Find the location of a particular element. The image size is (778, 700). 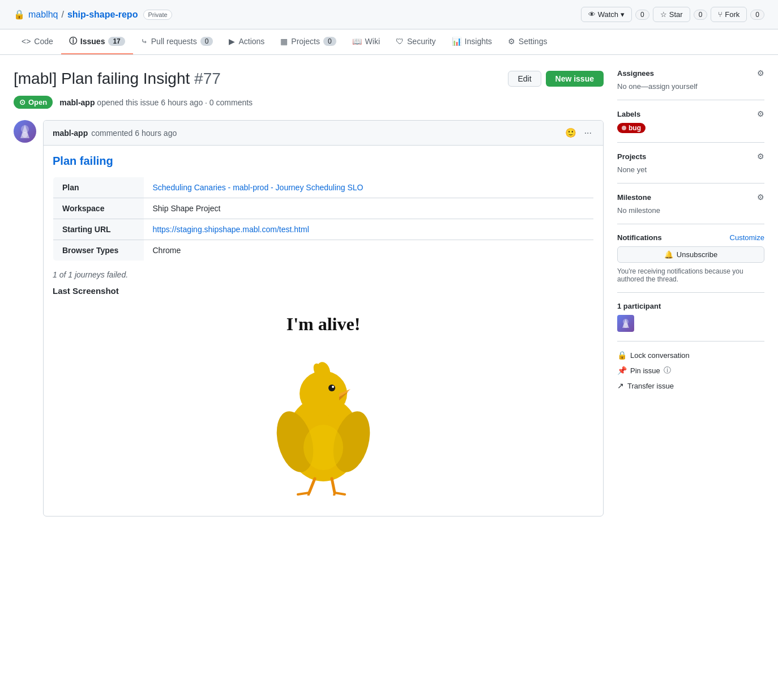

projects-icon: ▦ is located at coordinates (284, 41).